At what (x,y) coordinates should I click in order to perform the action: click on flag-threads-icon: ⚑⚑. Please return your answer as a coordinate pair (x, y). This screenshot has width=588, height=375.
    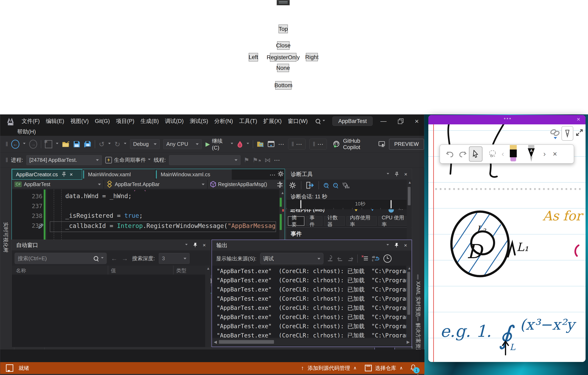
    Looking at the image, I should click on (257, 160).